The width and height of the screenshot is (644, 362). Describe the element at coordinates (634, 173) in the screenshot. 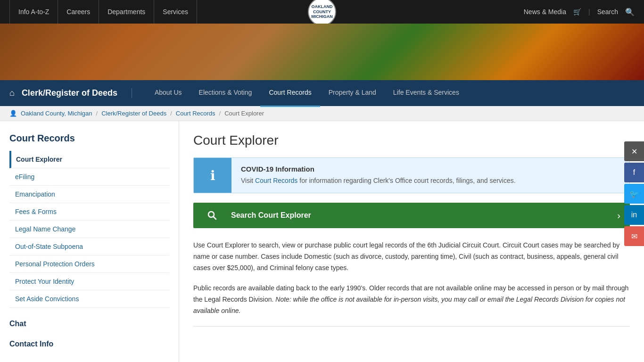

I see `facebook-share-button: f` at that location.